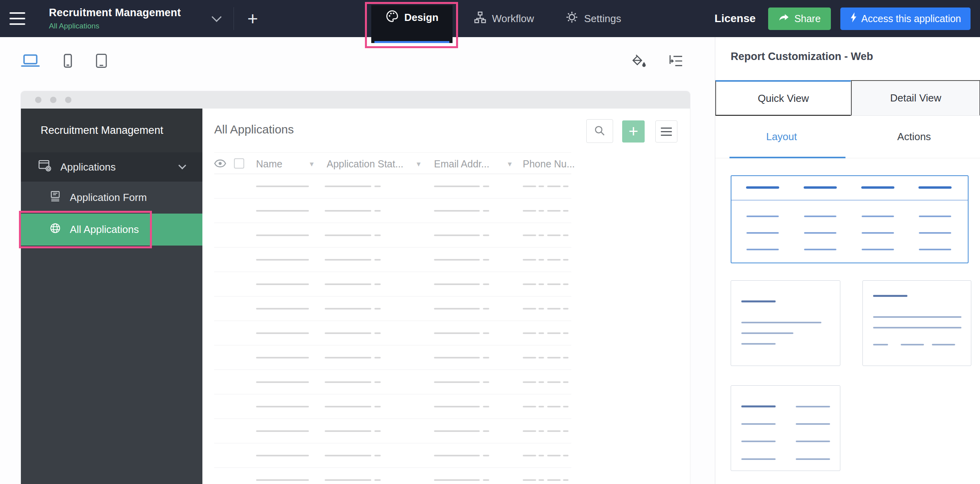 The width and height of the screenshot is (980, 484). I want to click on tab-detail-view: Detail View, so click(915, 98).